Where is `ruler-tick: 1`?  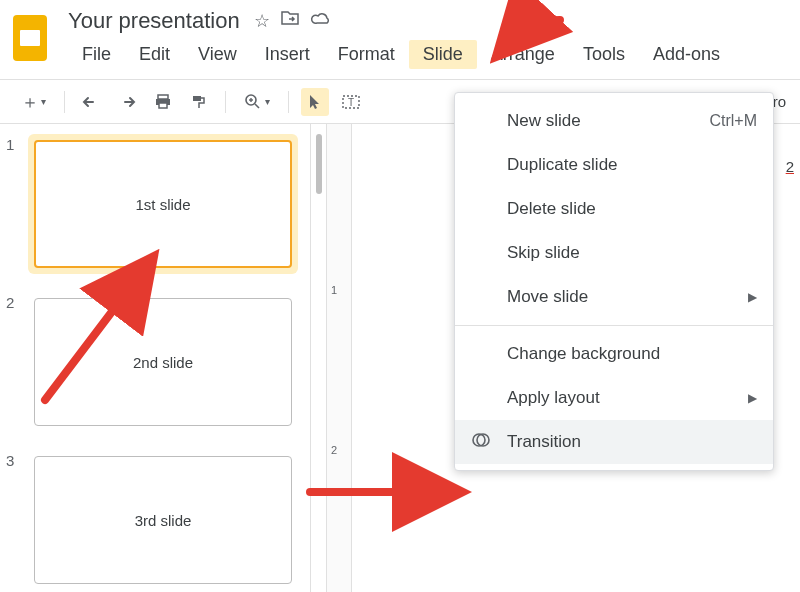
ruler-tick: 1 is located at coordinates (334, 290).